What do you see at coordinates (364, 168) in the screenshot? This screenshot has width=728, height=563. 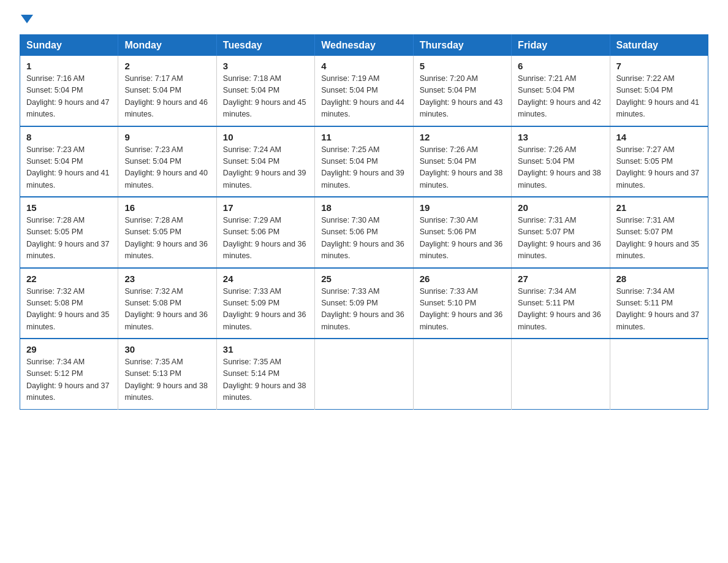 I see `day-info: Sunrise: 7:25 AMSunset: 5:04 PMDaylight:…` at bounding box center [364, 168].